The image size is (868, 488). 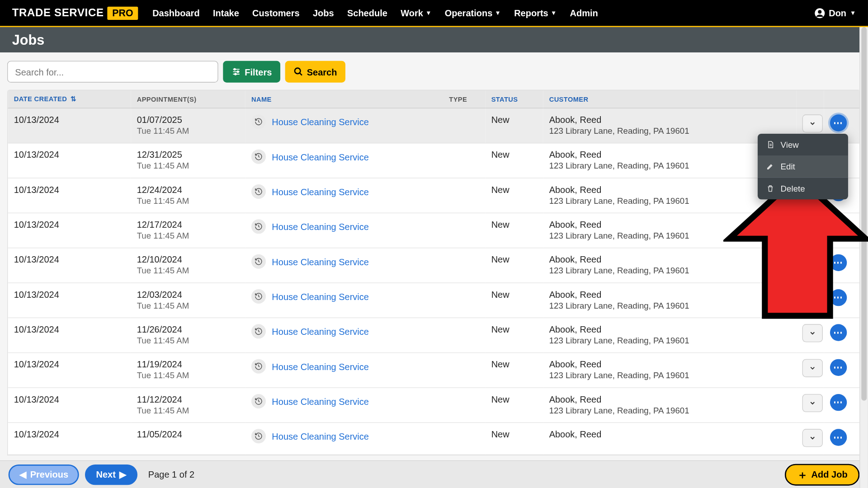 What do you see at coordinates (670, 371) in the screenshot?
I see `cell-customer: Abook, Reed123 Library Lane, Reading, PA…` at bounding box center [670, 371].